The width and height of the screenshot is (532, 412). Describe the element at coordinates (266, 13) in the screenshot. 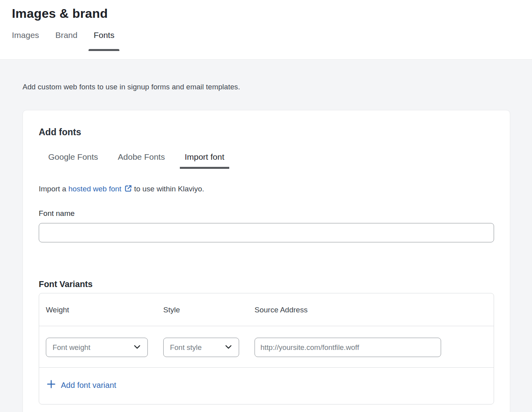

I see `page-title: Images & brand` at that location.